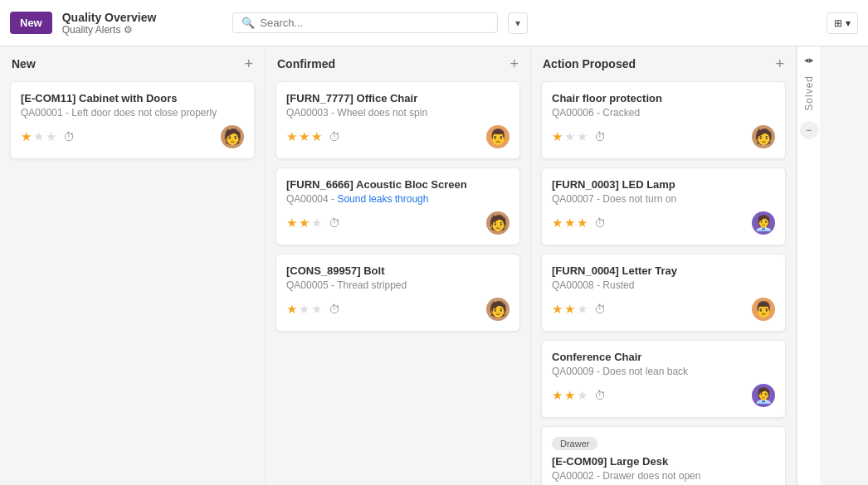 The image size is (868, 485). I want to click on view-toggle: ⊞ ▾, so click(842, 23).